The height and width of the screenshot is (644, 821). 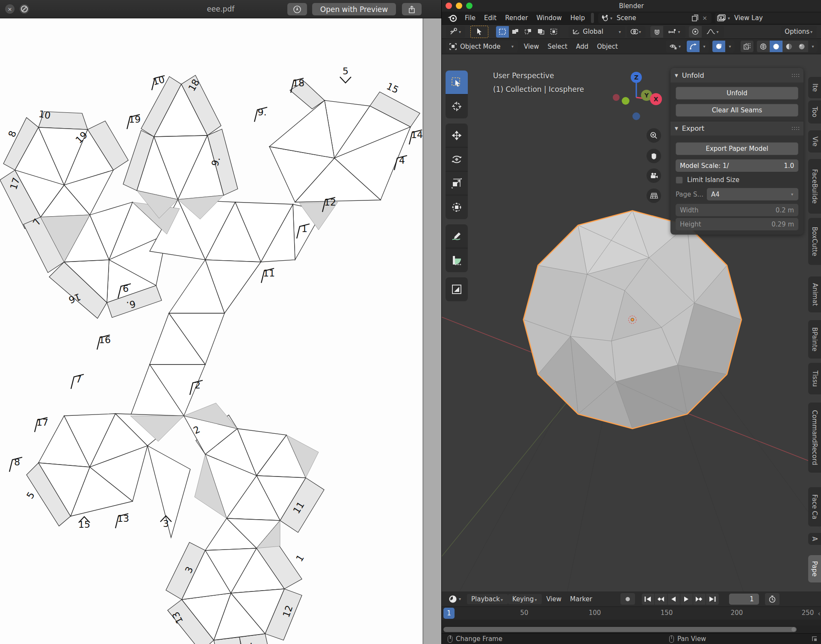 I want to click on options-dropdown: Options▾, so click(x=799, y=32).